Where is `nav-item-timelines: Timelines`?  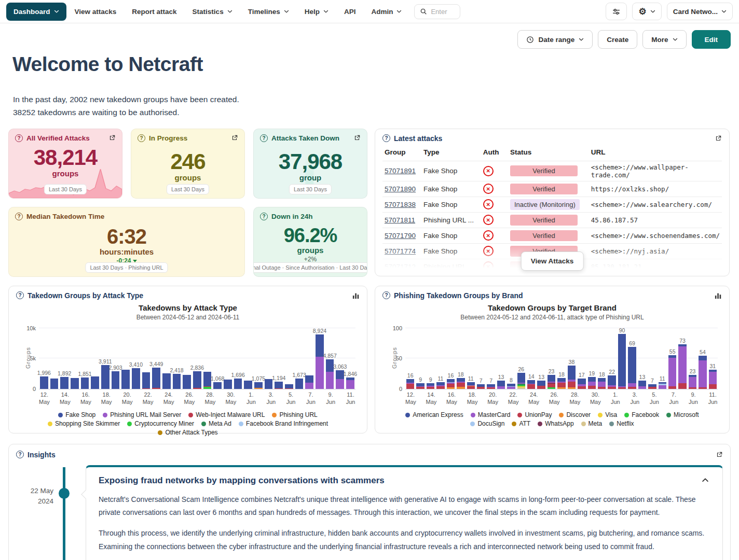
nav-item-timelines: Timelines is located at coordinates (269, 11).